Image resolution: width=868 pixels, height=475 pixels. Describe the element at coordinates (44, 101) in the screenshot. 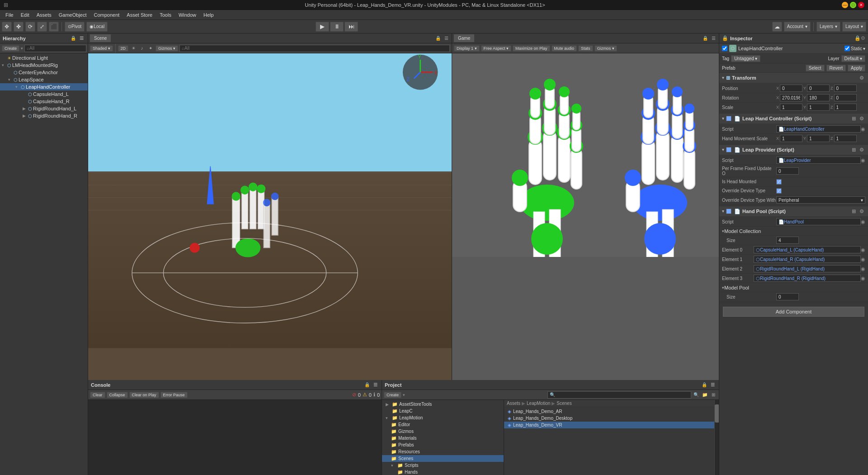

I see `hierarchy-item-capsule-hand-r: ⬡ CapsuleHand_R` at that location.